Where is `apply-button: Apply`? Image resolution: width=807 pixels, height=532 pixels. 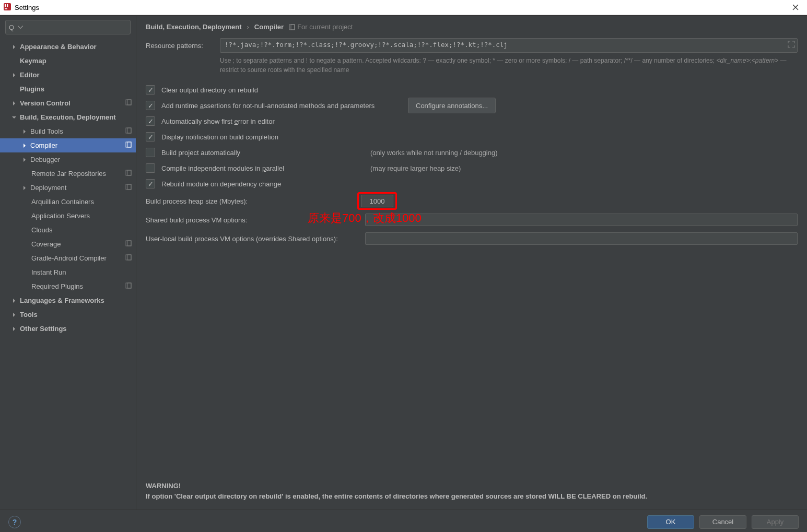
apply-button: Apply is located at coordinates (775, 522).